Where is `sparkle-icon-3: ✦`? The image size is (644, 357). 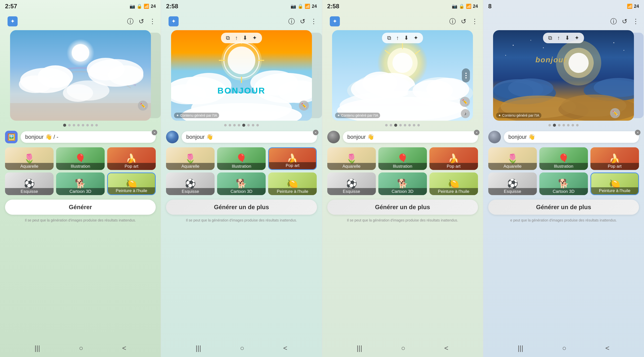
sparkle-icon-3: ✦ is located at coordinates (335, 21).